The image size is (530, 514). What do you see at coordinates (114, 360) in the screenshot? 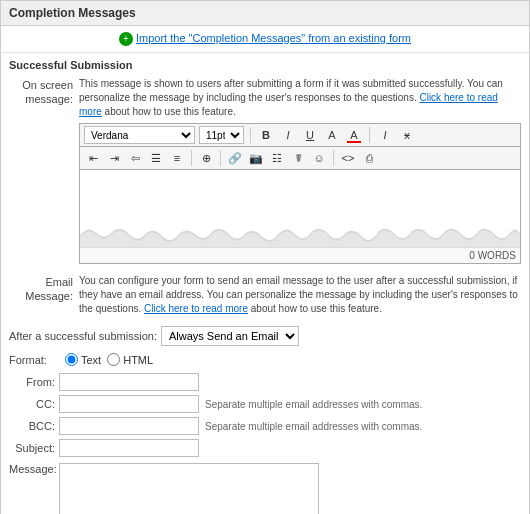
I see `format-html-radio` at bounding box center [114, 360].